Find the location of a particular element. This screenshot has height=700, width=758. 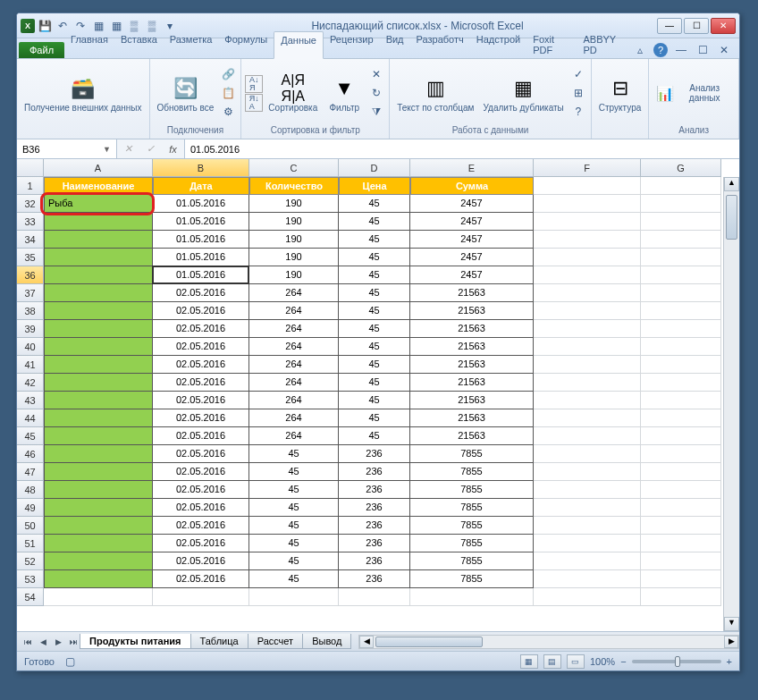

page-layout-view-icon: ▤ is located at coordinates (552, 662).